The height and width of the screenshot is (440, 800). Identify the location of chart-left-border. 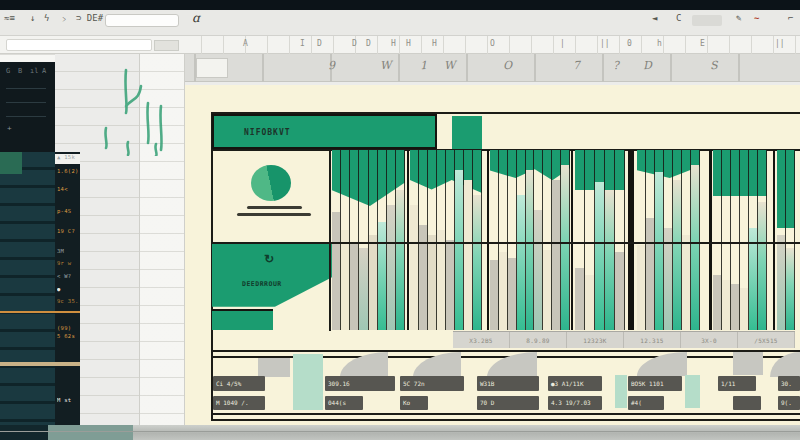
(330, 240).